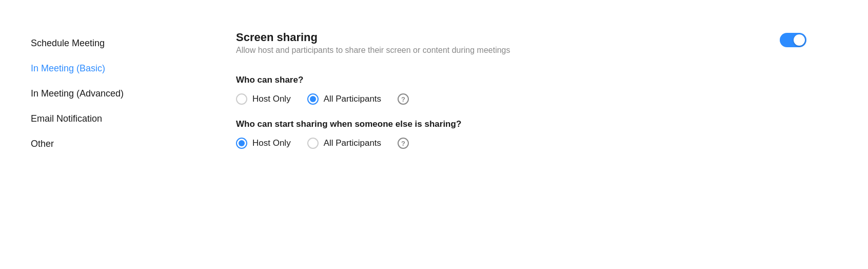 This screenshot has height=269, width=868. I want to click on who-can-start-help-icon: ?, so click(403, 143).